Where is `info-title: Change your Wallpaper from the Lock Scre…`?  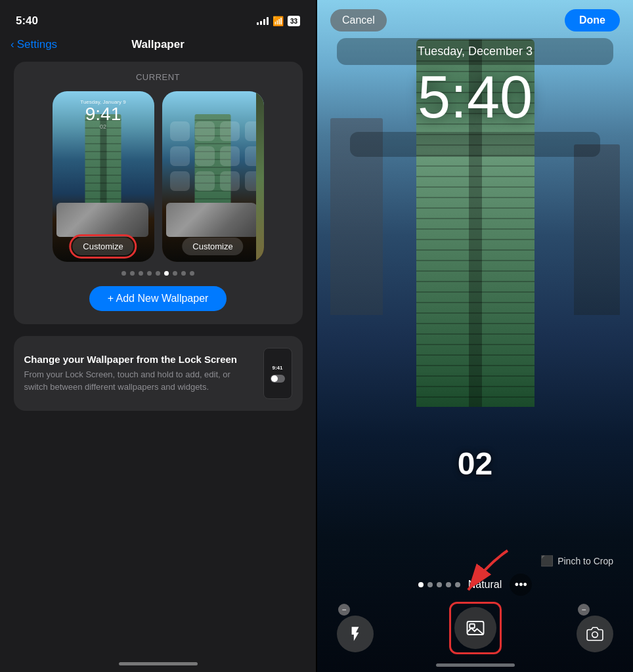 info-title: Change your Wallpaper from the Lock Scre… is located at coordinates (139, 360).